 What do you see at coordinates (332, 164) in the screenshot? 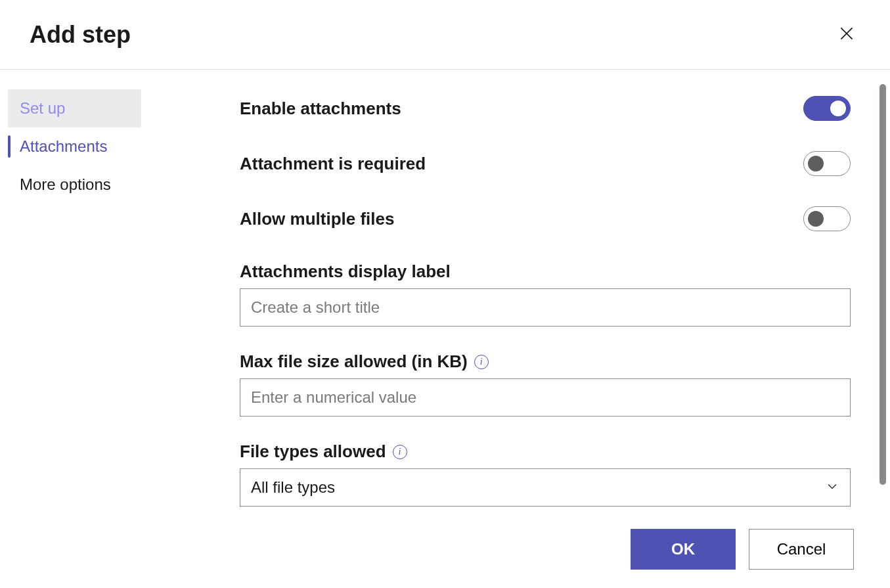
I see `field-label: Attachment is required` at bounding box center [332, 164].